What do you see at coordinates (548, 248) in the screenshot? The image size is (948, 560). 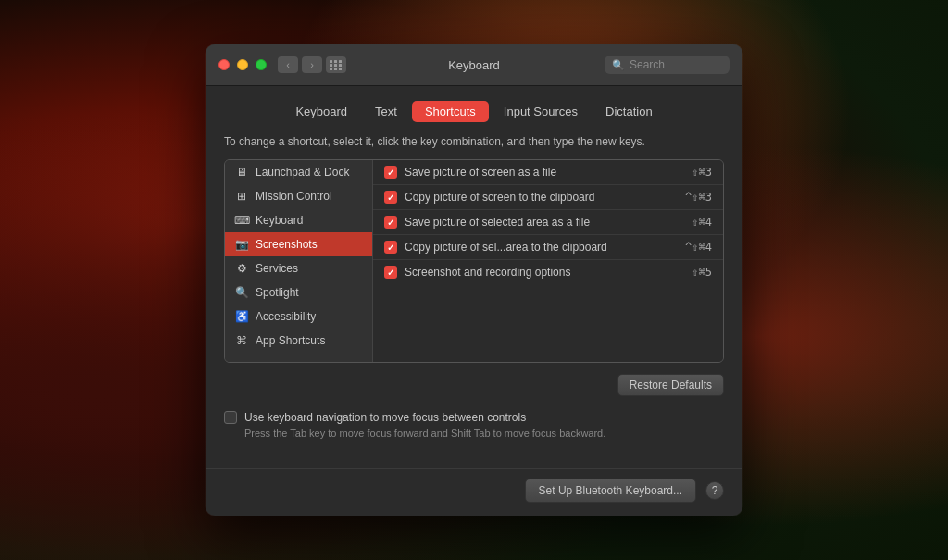 I see `shortcut-row: ✓ Copy picture of sel...area to the clip…` at bounding box center [548, 248].